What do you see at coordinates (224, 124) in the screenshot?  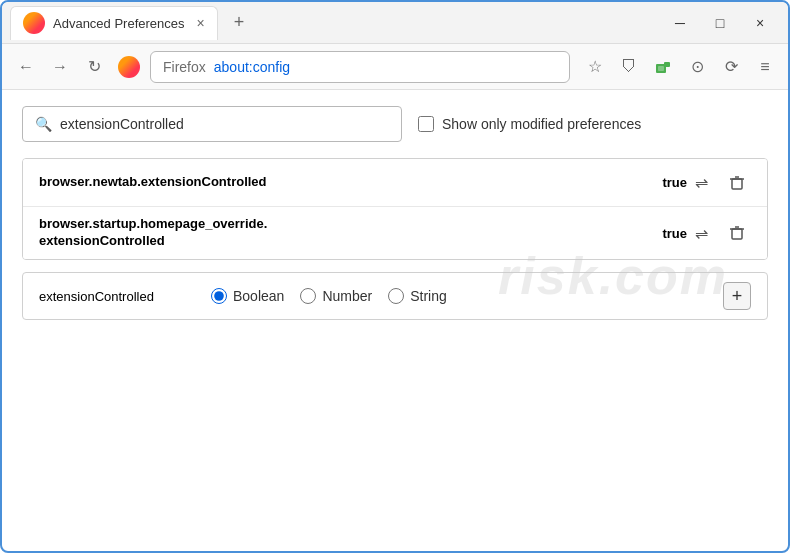 I see `search-input` at bounding box center [224, 124].